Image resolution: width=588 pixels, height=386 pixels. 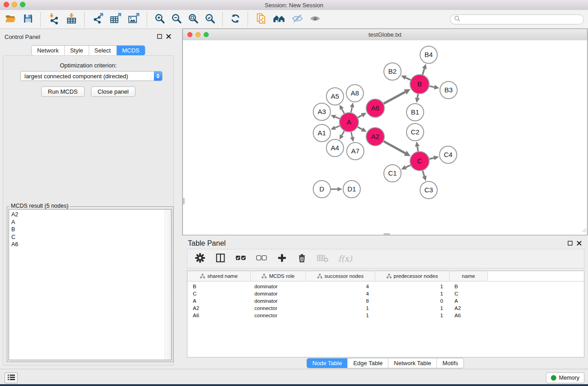 What do you see at coordinates (134, 19) in the screenshot?
I see `export-image-button` at bounding box center [134, 19].